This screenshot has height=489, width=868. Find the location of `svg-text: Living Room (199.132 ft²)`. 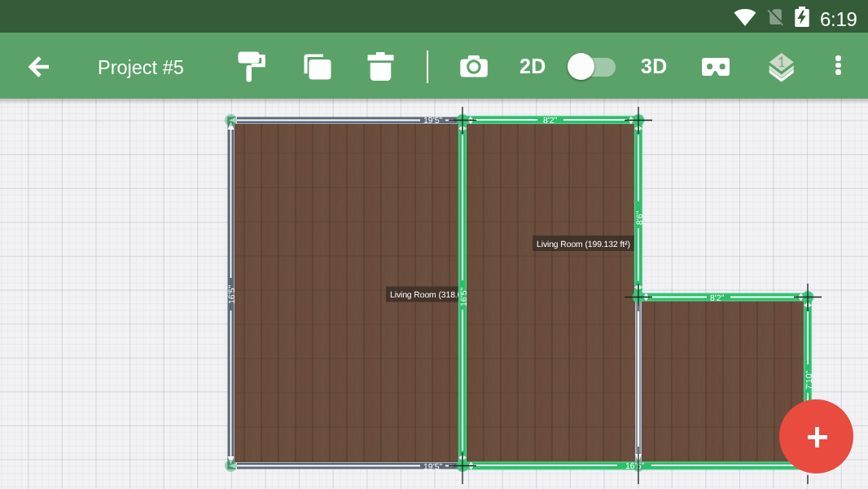

svg-text: Living Room (199.132 ft²) is located at coordinates (583, 244).